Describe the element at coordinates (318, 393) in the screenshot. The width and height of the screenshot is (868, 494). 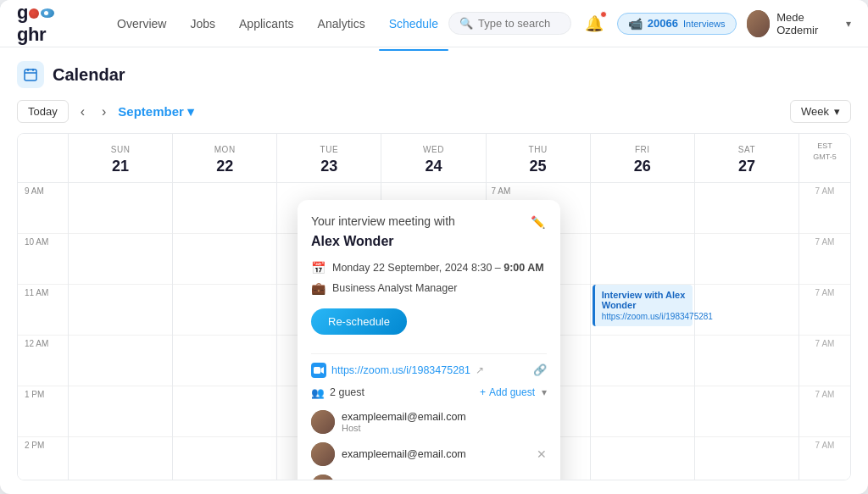
I see `people-icon: 👥` at that location.